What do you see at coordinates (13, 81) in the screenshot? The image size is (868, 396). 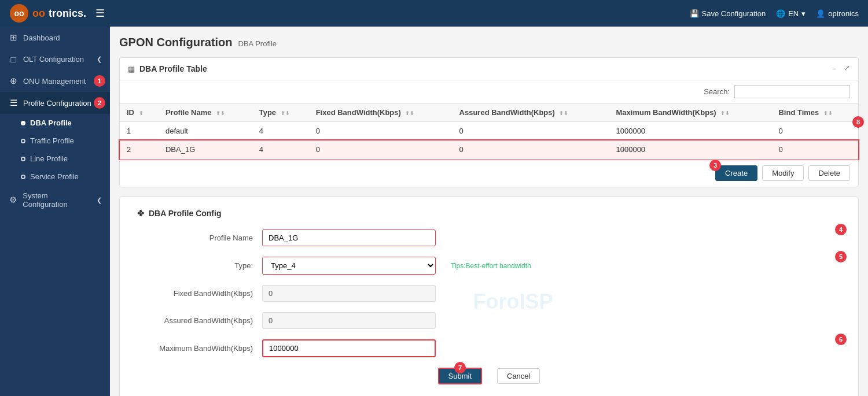 I see `onu-icon: ⊕` at bounding box center [13, 81].